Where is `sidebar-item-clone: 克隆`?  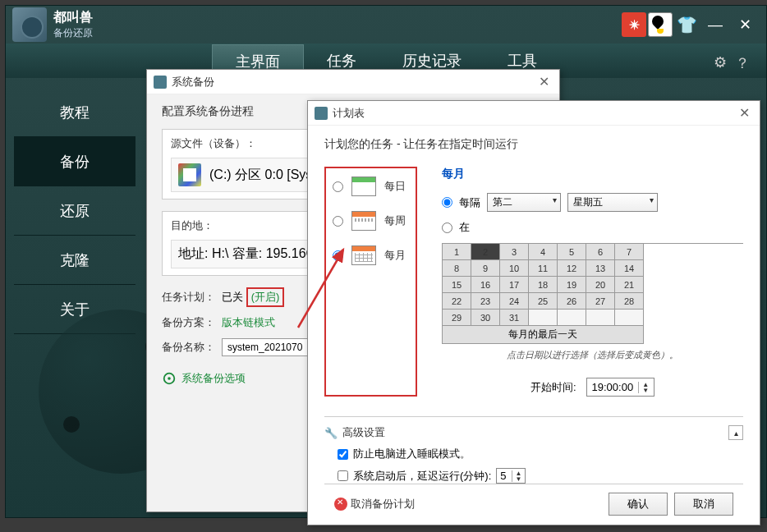 sidebar-item-clone: 克隆 is located at coordinates (75, 260).